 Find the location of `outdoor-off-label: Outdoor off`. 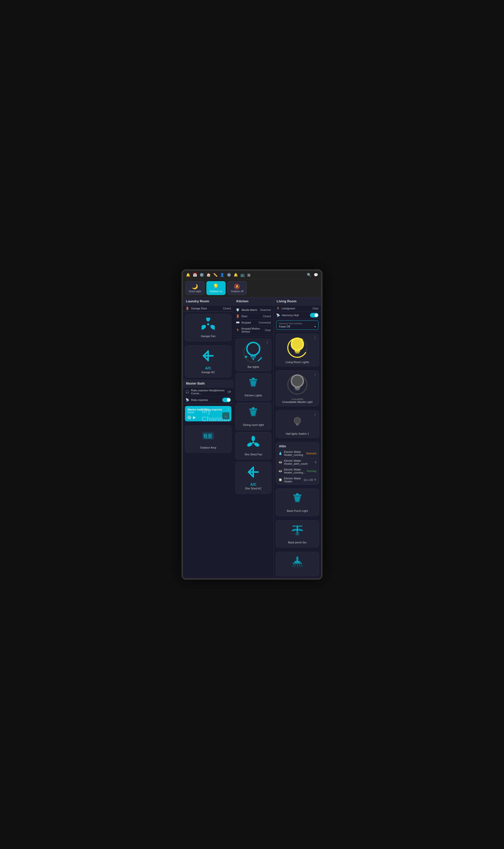

outdoor-off-label: Outdoor off is located at coordinates (237, 291).